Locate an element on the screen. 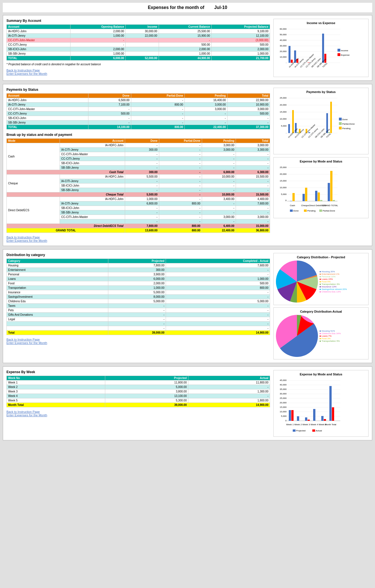  table-row: Entertainment 300.00 - is located at coordinates (138, 270).